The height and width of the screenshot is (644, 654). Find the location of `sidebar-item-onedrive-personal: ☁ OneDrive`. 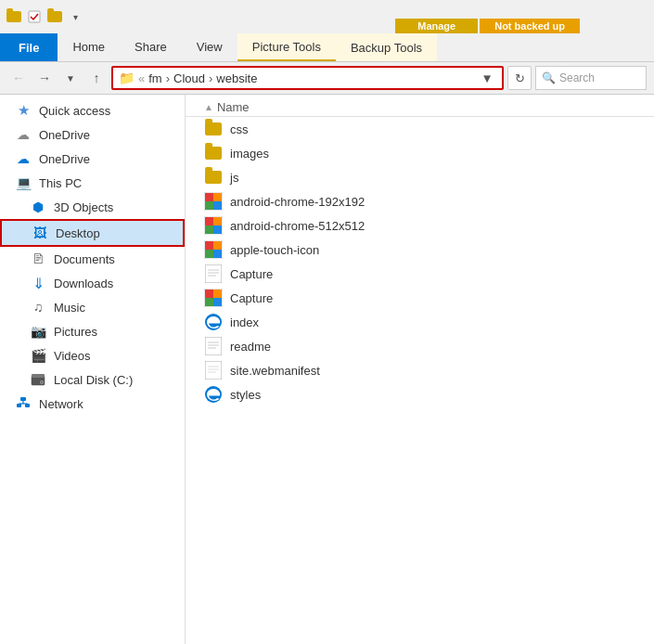

sidebar-item-onedrive-personal: ☁ OneDrive is located at coordinates (93, 135).